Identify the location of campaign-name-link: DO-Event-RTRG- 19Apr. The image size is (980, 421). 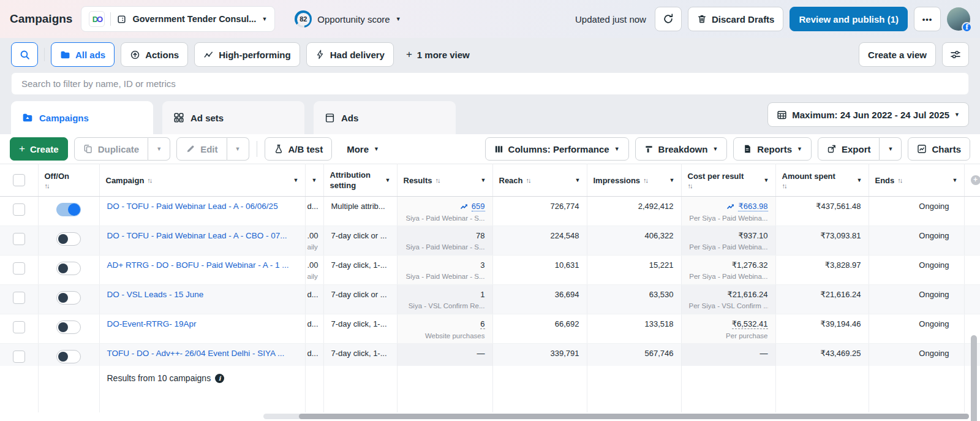
(152, 324).